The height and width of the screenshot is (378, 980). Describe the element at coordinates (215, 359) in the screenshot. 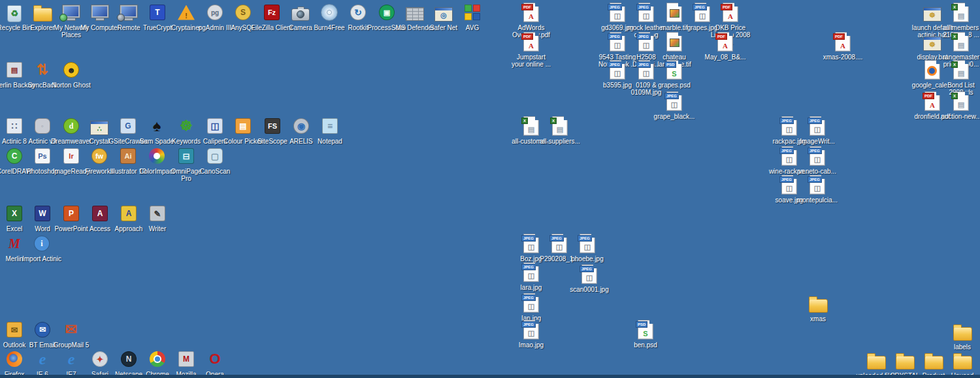

I see `opera-icon: O` at that location.